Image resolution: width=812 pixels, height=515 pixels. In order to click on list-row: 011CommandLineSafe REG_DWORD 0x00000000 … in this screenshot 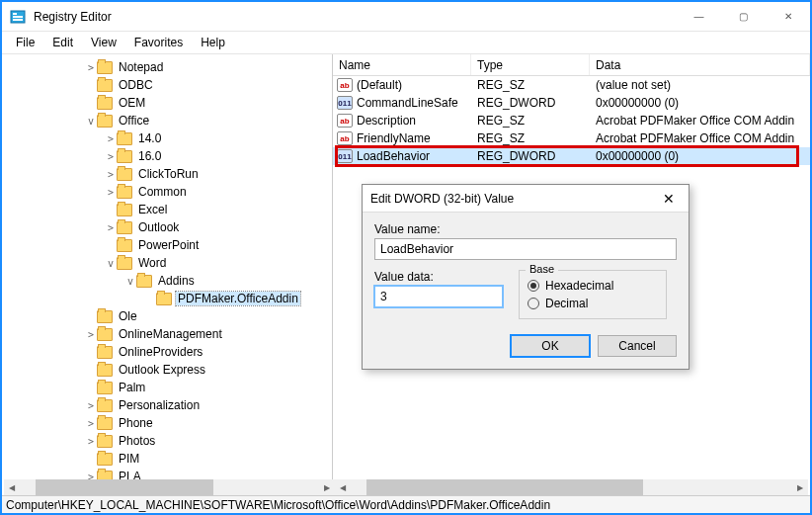, I will do `click(571, 103)`.